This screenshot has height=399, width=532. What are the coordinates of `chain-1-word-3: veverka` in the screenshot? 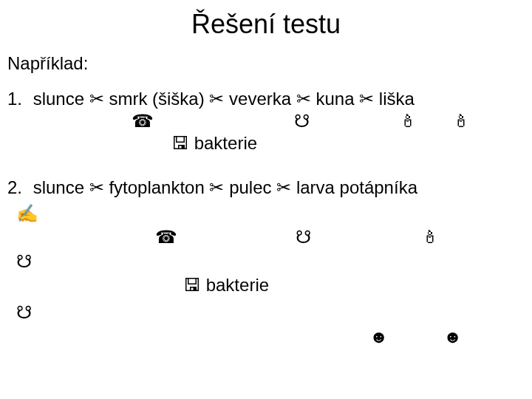 It's located at (260, 99).